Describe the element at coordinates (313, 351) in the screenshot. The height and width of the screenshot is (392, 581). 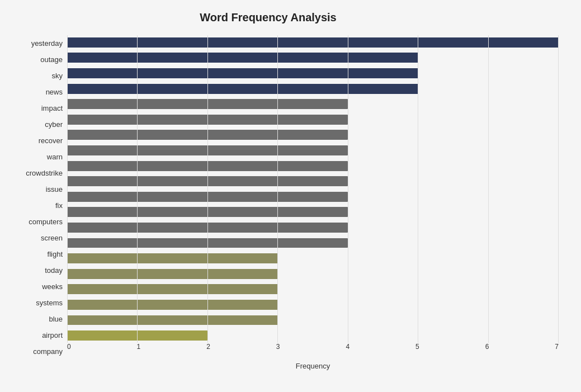
I see `x-axis: 01234567` at that location.